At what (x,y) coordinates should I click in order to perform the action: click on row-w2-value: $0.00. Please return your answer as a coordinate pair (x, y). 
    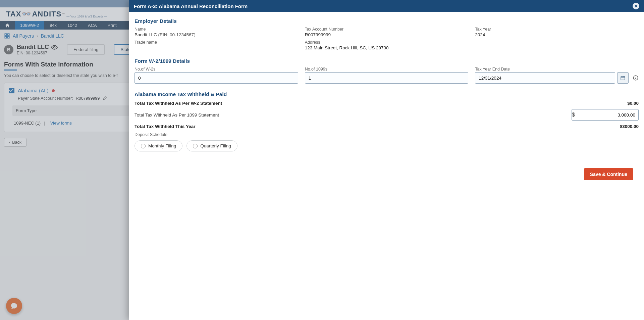
    Looking at the image, I should click on (633, 103).